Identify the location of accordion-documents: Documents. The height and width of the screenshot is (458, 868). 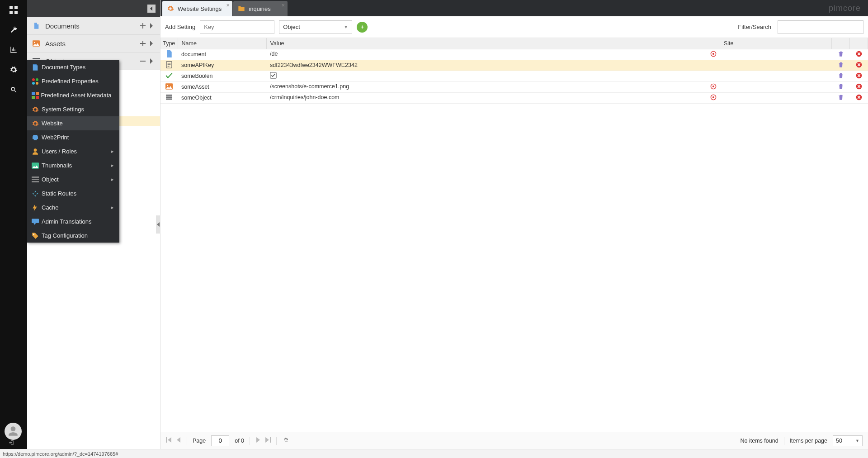
(94, 26).